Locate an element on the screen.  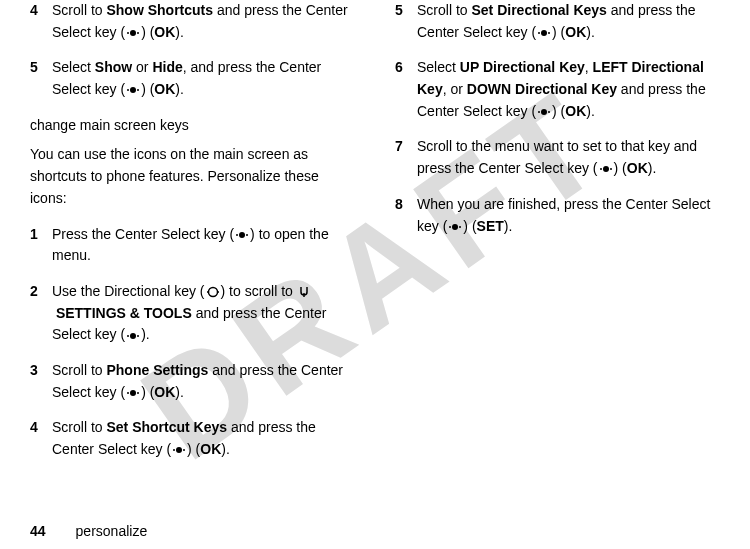
step-text: Select UP Directional Key, LEFT Directio… is located at coordinates (568, 90).